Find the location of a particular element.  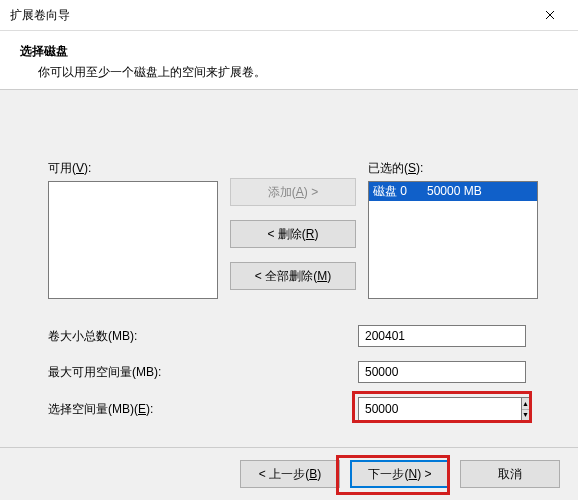

transfer-buttons: 添加(A) > < 删除(R) < 全部删除(M) is located at coordinates (293, 234).